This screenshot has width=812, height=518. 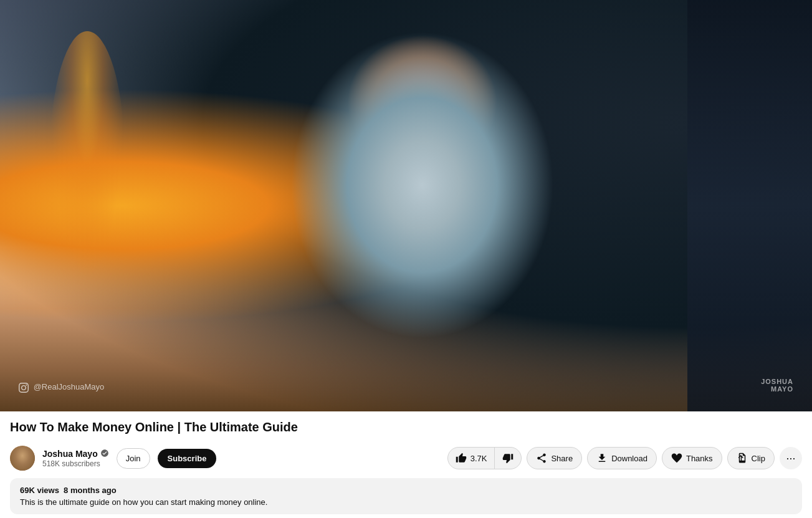 I want to click on more-dots-icon: ···, so click(x=790, y=459).